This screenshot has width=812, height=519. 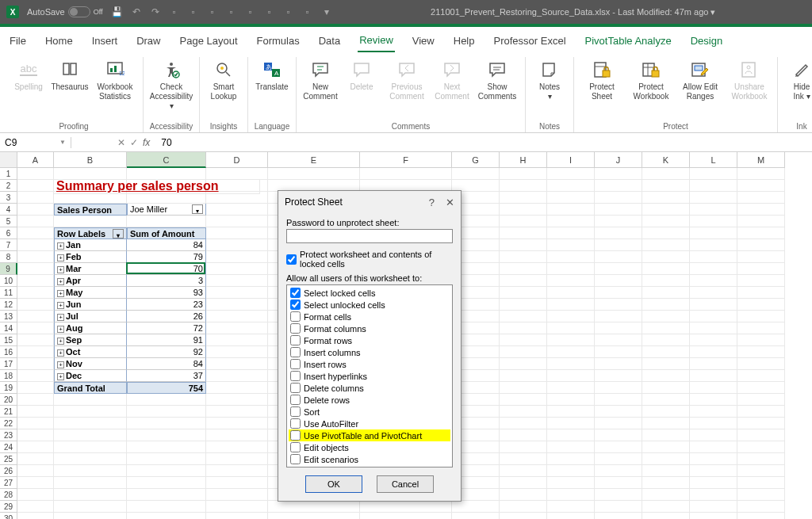 What do you see at coordinates (167, 246) in the screenshot?
I see `pivot-row-value: 84` at bounding box center [167, 246].